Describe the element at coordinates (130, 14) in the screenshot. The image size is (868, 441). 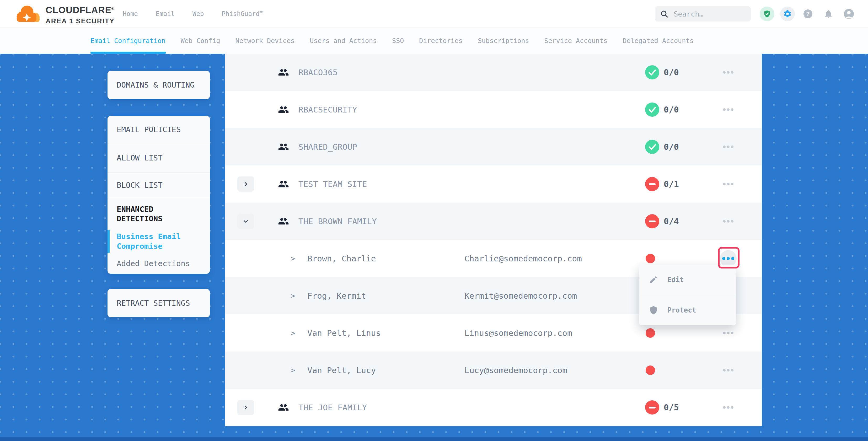
I see `nav-item-home: Home` at that location.